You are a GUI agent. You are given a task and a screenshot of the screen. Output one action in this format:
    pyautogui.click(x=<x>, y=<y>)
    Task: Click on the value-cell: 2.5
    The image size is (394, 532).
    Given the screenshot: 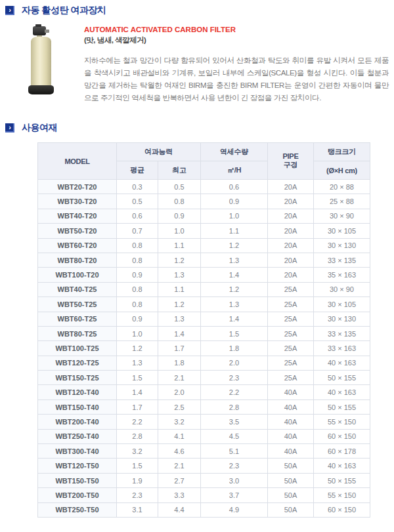 What is the action you would take?
    pyautogui.click(x=180, y=407)
    